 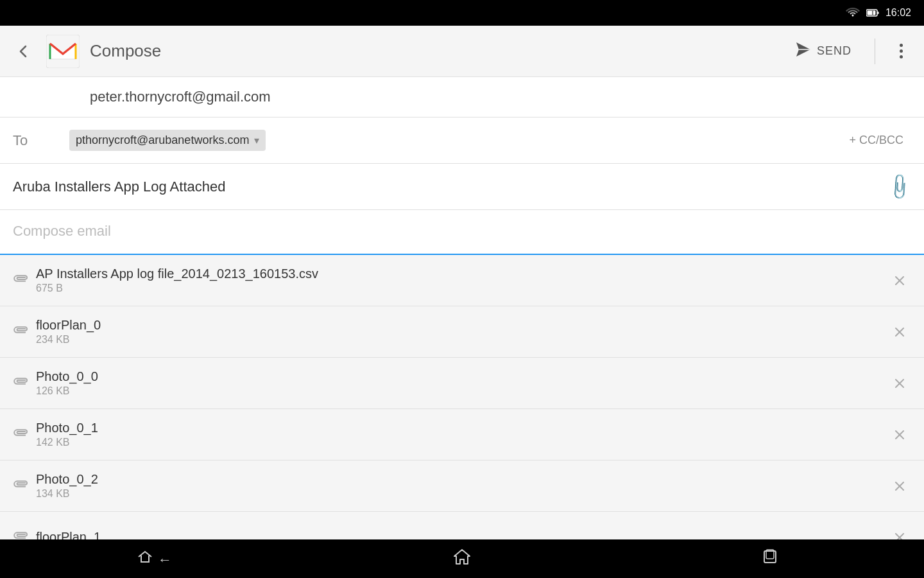 I want to click on attachment-row: floorPlan_0234 KB, so click(x=462, y=332).